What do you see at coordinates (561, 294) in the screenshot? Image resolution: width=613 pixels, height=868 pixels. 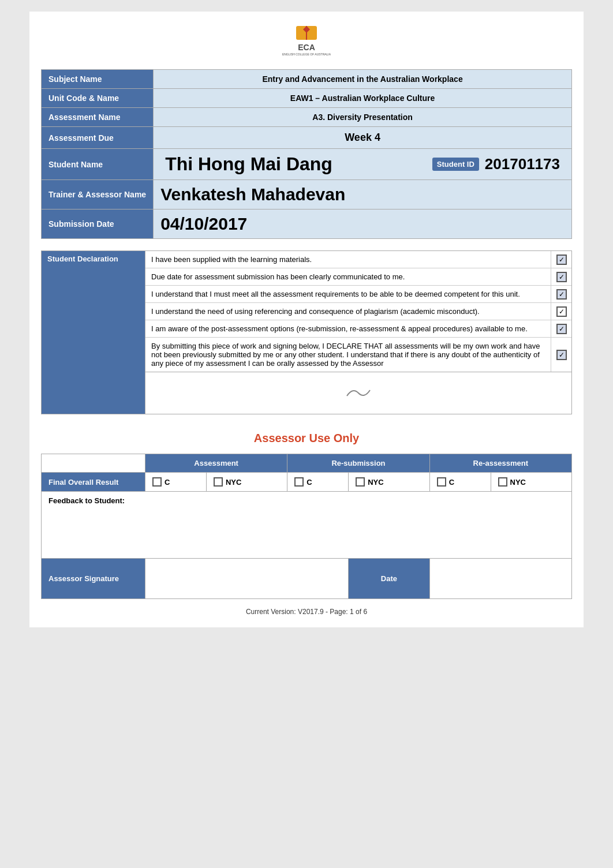 I see `declaration-check-3: ✓` at bounding box center [561, 294].